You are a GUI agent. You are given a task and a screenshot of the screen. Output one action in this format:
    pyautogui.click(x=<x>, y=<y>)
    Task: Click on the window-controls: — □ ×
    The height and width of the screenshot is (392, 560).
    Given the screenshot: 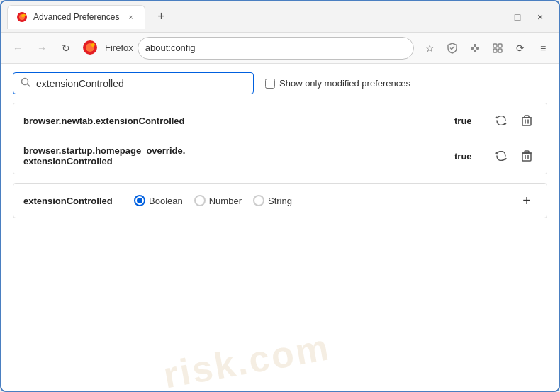 What is the action you would take?
    pyautogui.click(x=520, y=17)
    